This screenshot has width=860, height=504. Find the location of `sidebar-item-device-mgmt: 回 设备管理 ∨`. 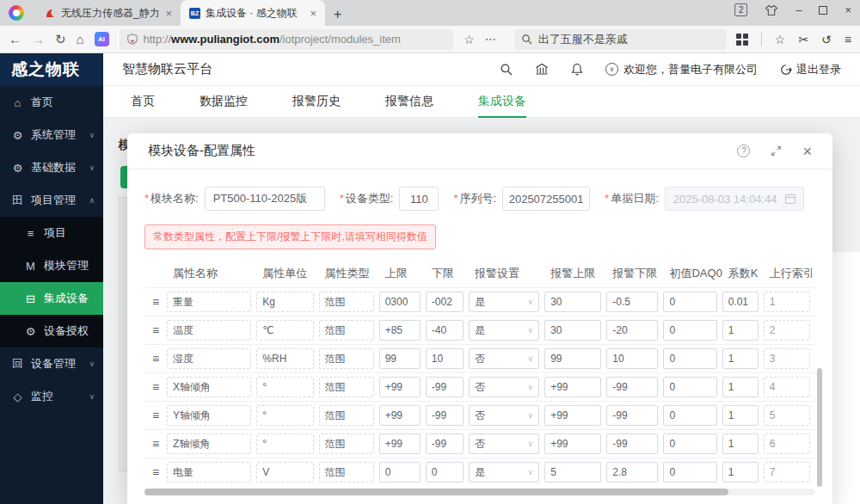

sidebar-item-device-mgmt: 回 设备管理 ∨ is located at coordinates (52, 364).